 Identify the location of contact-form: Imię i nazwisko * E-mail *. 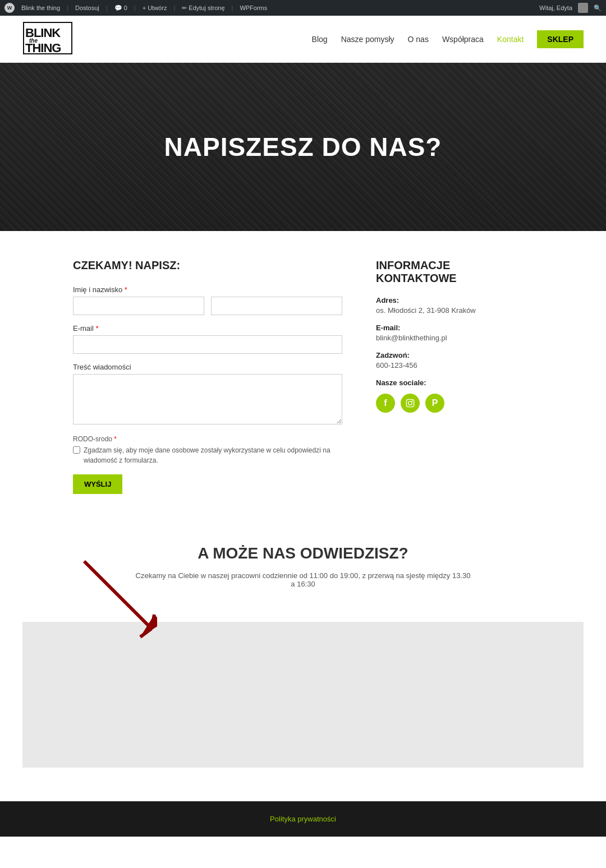
(208, 390).